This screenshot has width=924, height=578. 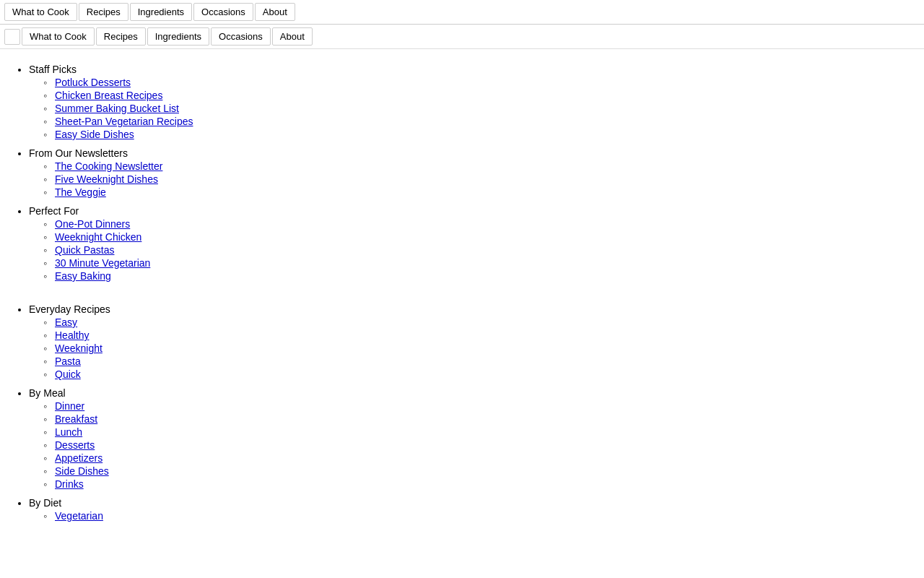 I want to click on list-item: Appetizers, so click(x=476, y=458).